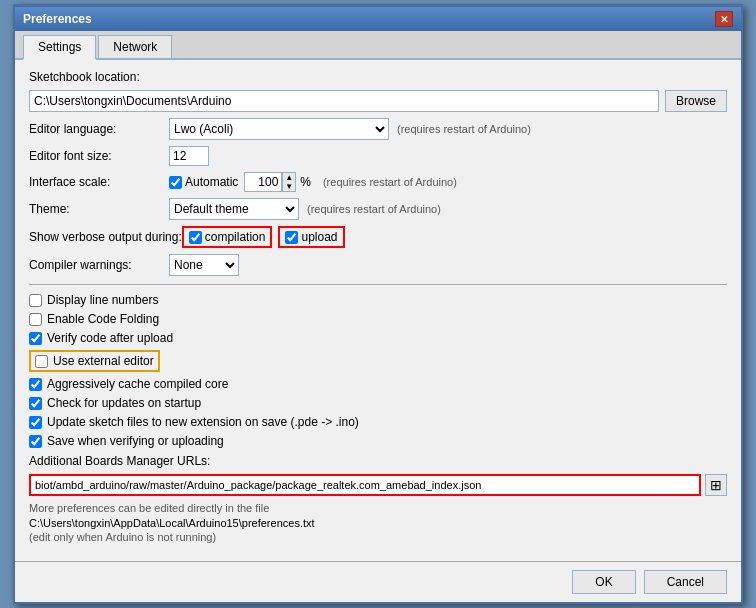  I want to click on use-external-editor-label: Use external editor, so click(104, 361).